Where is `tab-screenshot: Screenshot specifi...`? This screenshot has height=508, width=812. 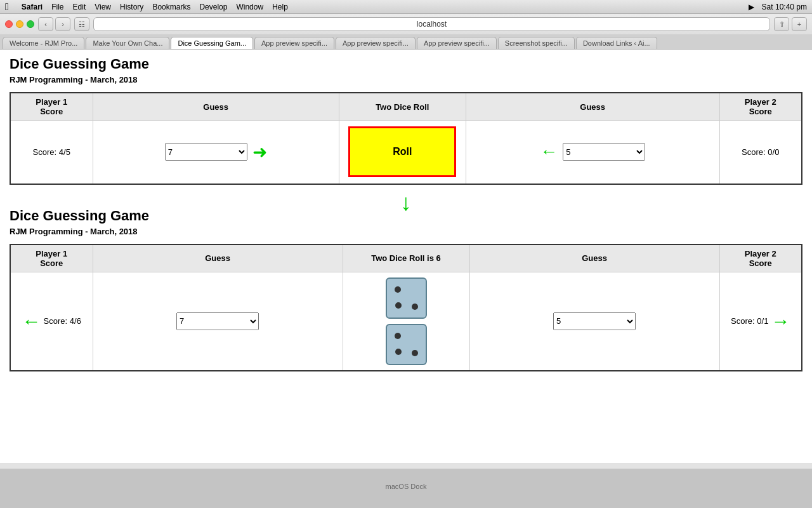 tab-screenshot: Screenshot specifi... is located at coordinates (537, 43).